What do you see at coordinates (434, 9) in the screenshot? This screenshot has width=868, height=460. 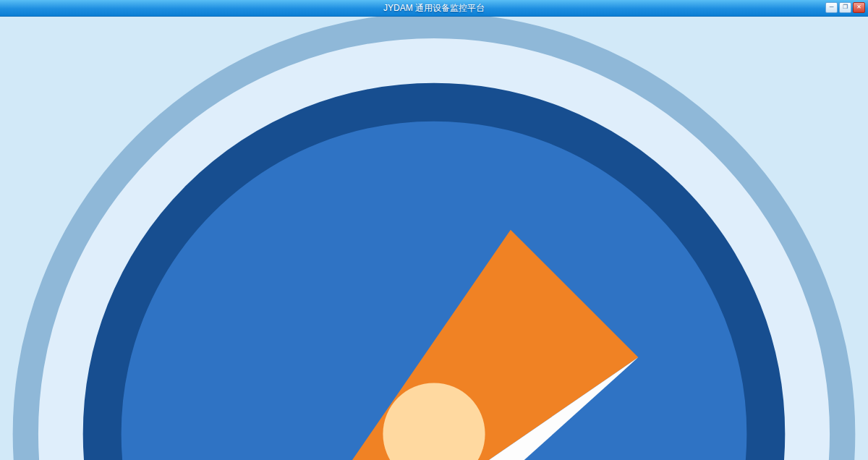 I see `window-title: JYDAM 通用设备监控平台` at bounding box center [434, 9].